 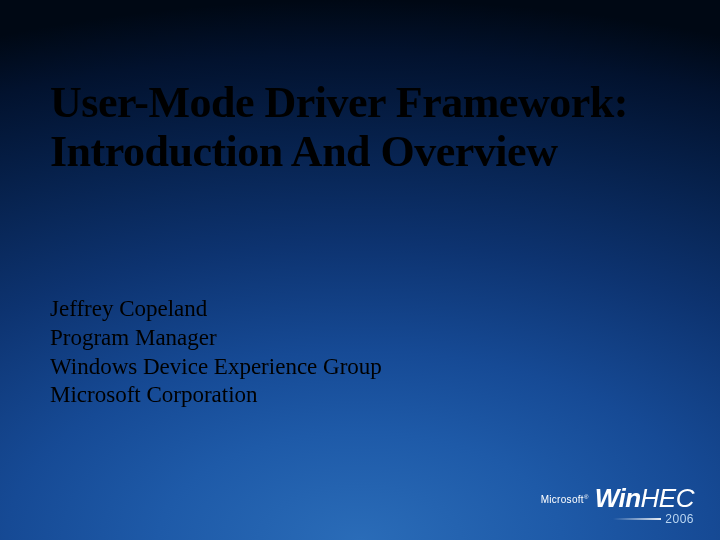 I want to click on logo-top-row: Microsoft® WinHEC, so click(x=618, y=498).